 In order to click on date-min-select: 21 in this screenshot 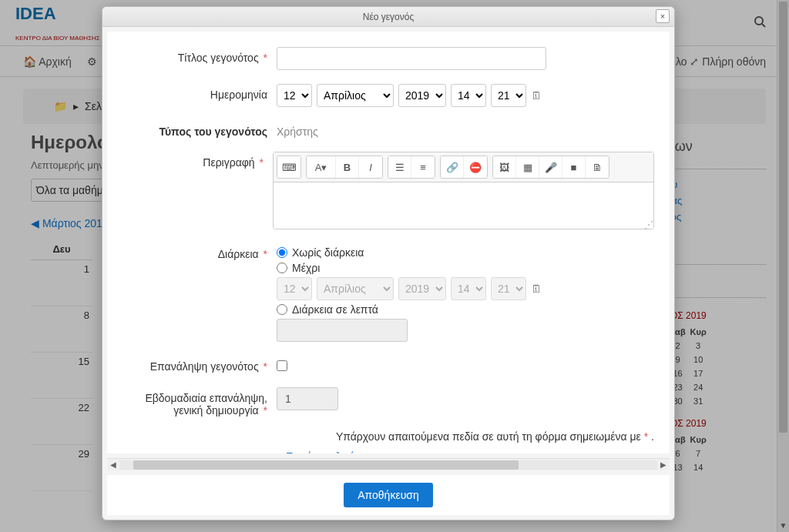, I will do `click(509, 95)`.